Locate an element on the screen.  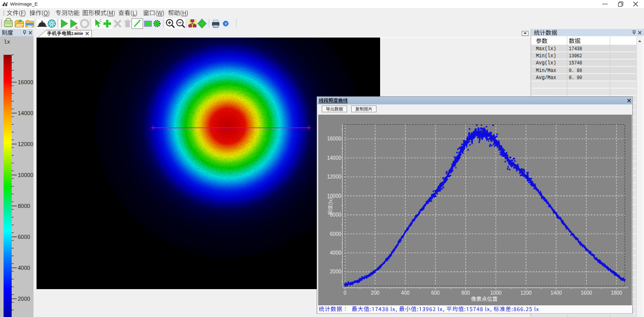
svg-text: 8000 is located at coordinates (336, 215).